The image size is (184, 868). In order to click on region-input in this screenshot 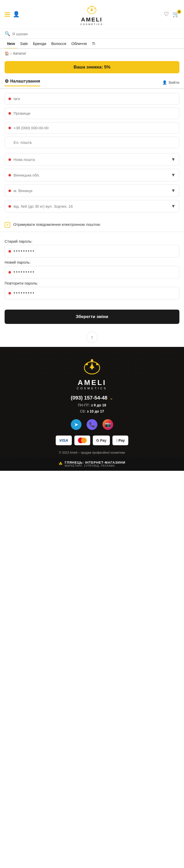, I will do `click(92, 175)`.